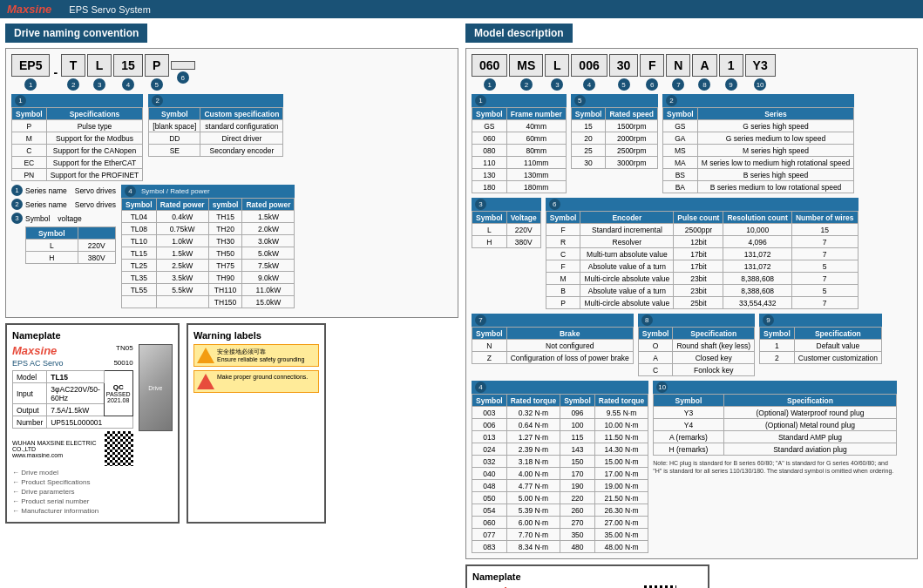 Image resolution: width=923 pixels, height=588 pixels. I want to click on torque-table-block: 4 SymbolRated torqueSymbolRated torque 0…, so click(560, 467).